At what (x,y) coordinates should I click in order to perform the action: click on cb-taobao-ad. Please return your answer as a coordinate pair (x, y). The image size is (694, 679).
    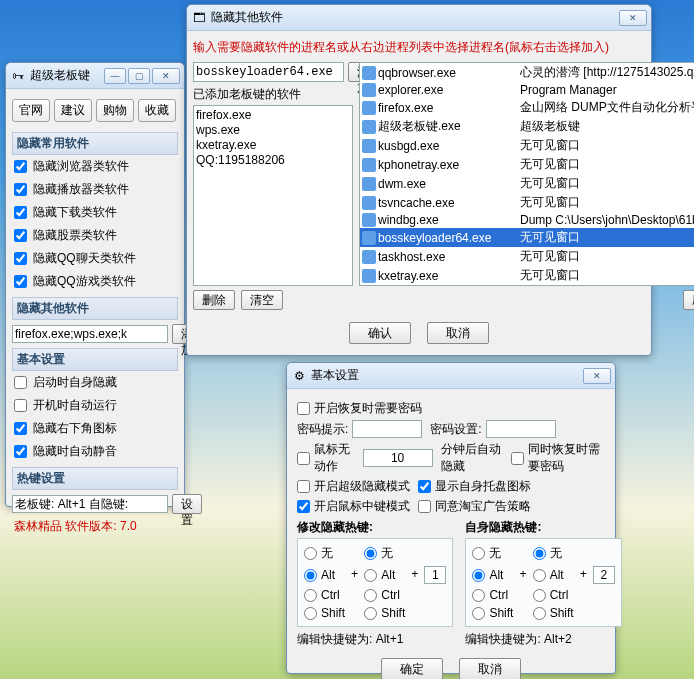
    Looking at the image, I should click on (424, 506).